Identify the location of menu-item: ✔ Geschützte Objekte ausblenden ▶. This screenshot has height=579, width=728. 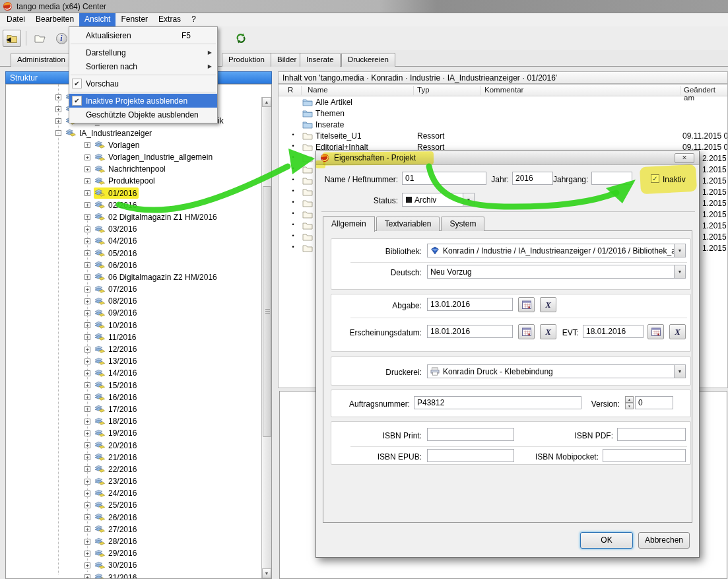
(143, 115).